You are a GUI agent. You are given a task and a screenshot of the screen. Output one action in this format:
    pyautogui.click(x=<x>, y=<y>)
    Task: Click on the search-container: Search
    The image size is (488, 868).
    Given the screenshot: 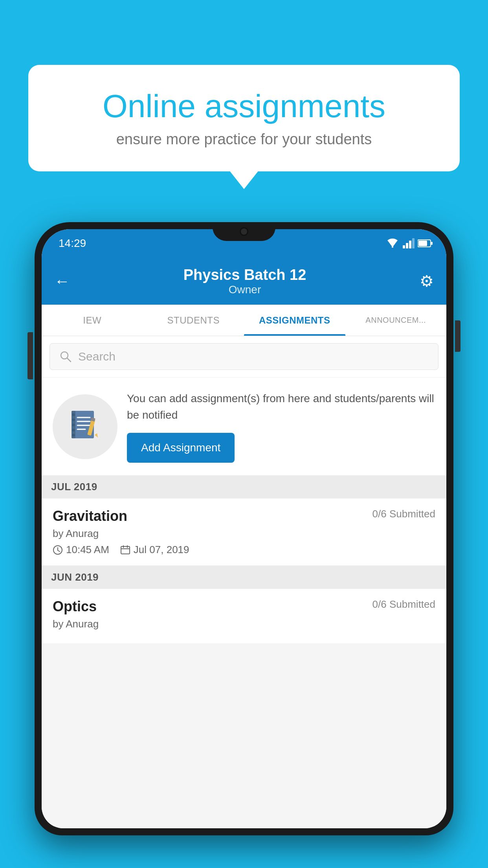 What is the action you would take?
    pyautogui.click(x=244, y=357)
    